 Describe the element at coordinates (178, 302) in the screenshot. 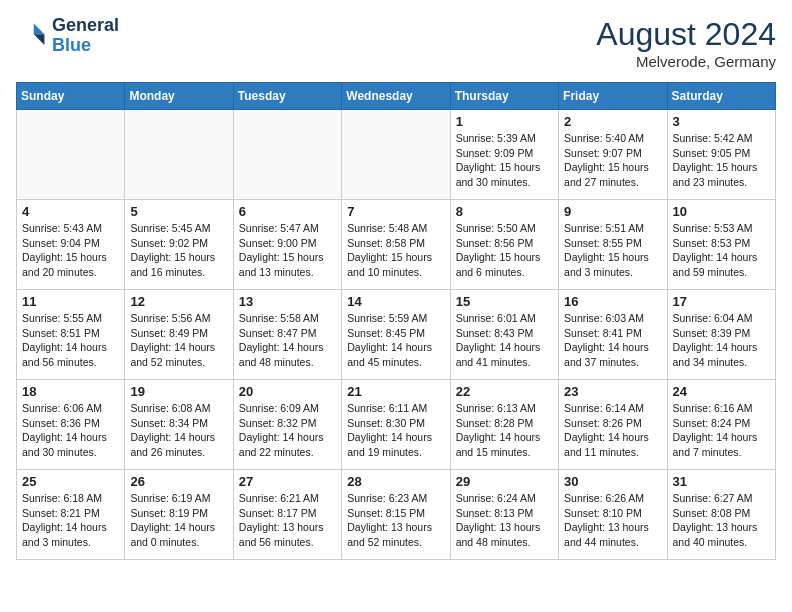

I see `day-number: 12` at that location.